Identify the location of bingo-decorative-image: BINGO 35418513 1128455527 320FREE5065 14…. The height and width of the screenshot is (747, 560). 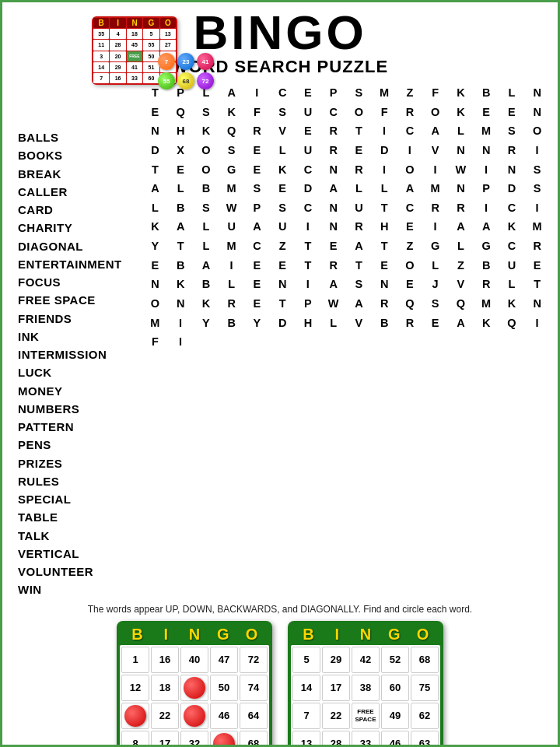
(150, 57).